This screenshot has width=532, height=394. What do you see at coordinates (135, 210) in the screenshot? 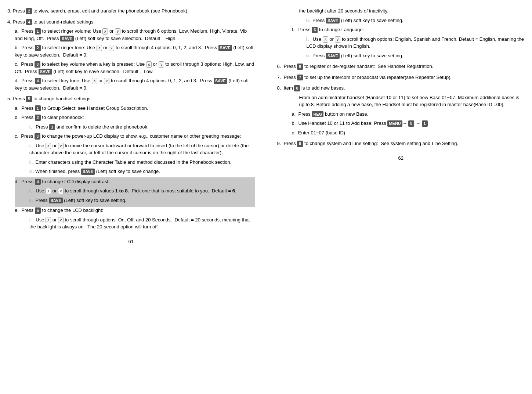
I see `5e-text: e. Press 5 to change the LCD backlight:` at bounding box center [135, 210].